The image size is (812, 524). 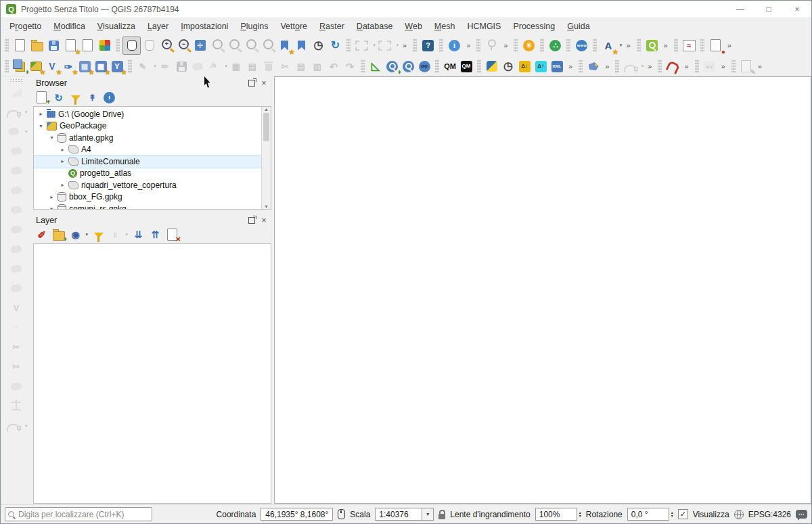 I want to click on attribute-table-button: ▤, so click(x=252, y=66).